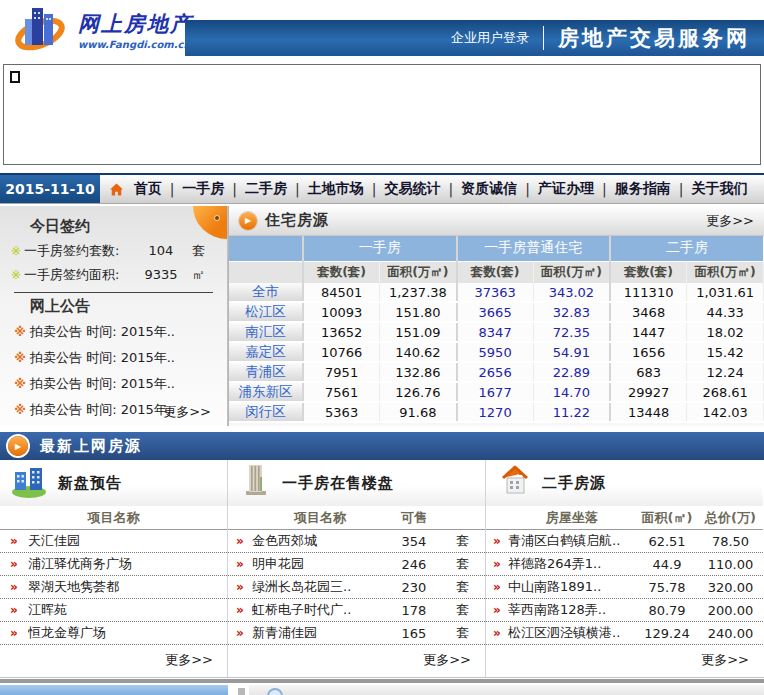  I want to click on nav-item-first-hand: 一手房, so click(203, 189).